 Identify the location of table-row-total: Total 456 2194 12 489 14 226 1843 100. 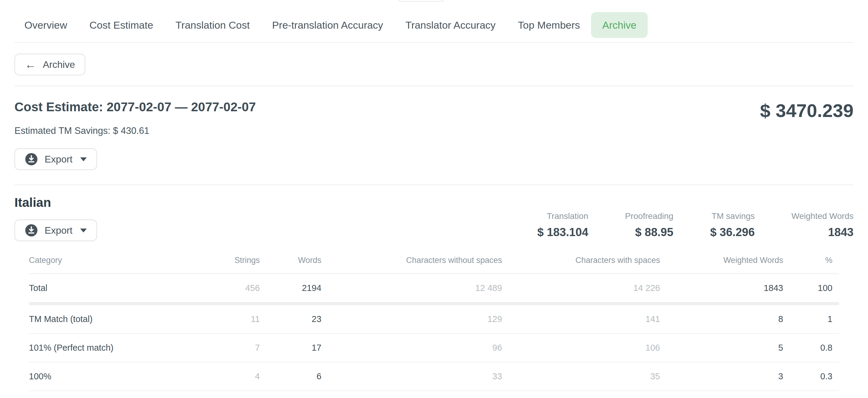
(434, 288).